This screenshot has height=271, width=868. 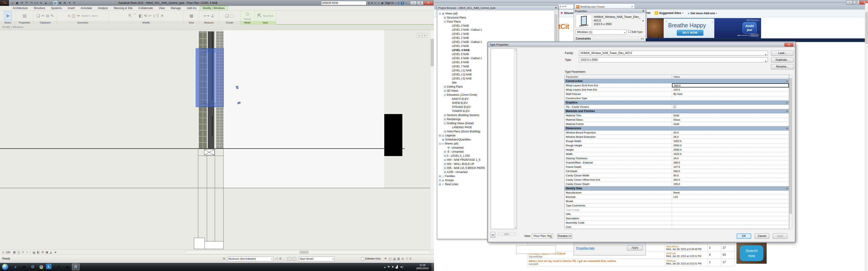 I want to click on ie-minimize-button: ─, so click(x=849, y=2).